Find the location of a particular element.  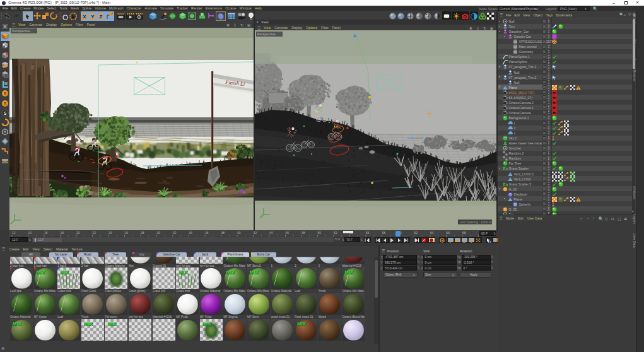

svg-text: 48 is located at coordinates (303, 233).